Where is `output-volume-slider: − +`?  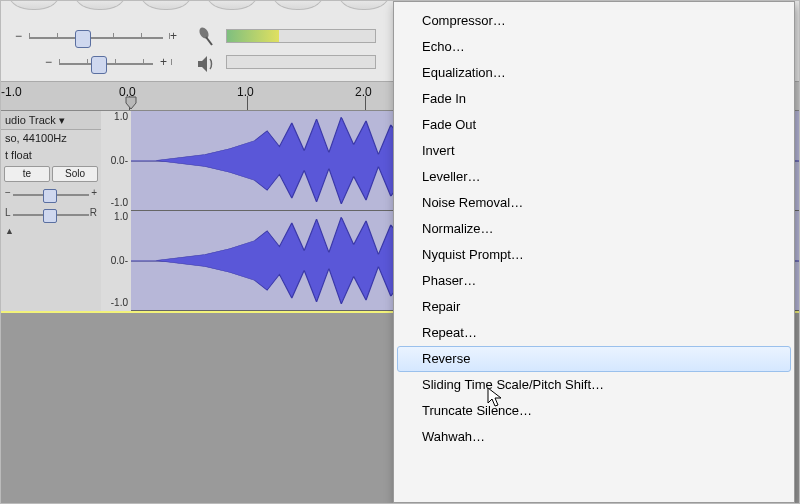
output-volume-slider: − + is located at coordinates (96, 38).